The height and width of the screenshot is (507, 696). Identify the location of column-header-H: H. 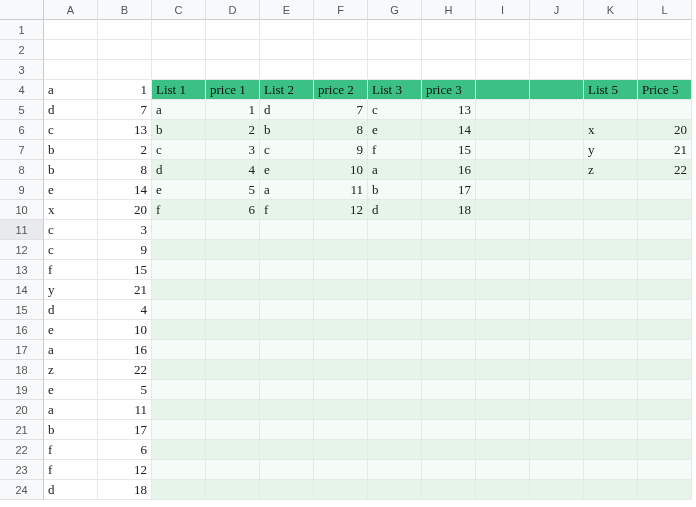
(449, 10).